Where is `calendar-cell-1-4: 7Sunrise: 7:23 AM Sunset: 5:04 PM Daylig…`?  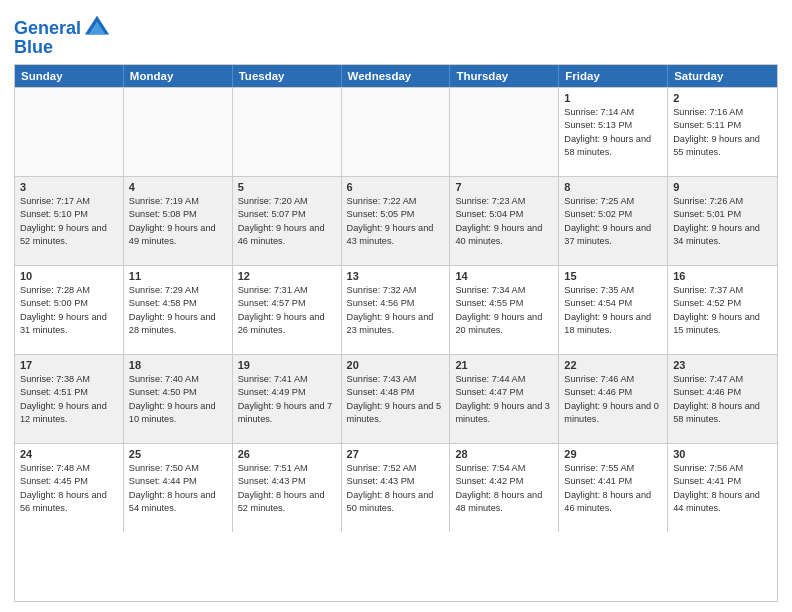
calendar-cell-1-4: 7Sunrise: 7:23 AM Sunset: 5:04 PM Daylig… is located at coordinates (504, 221).